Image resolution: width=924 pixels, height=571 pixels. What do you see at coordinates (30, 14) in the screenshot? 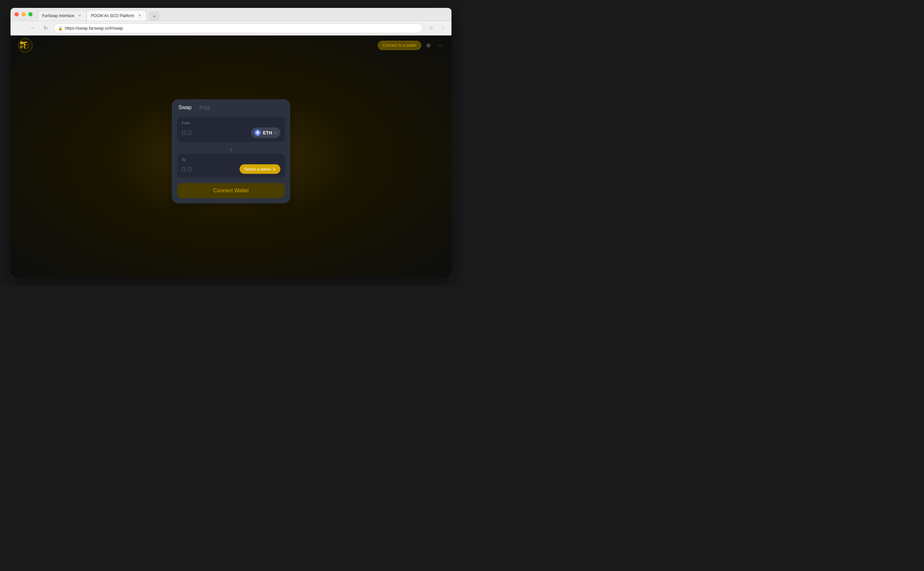
I see `maximize-button` at bounding box center [30, 14].